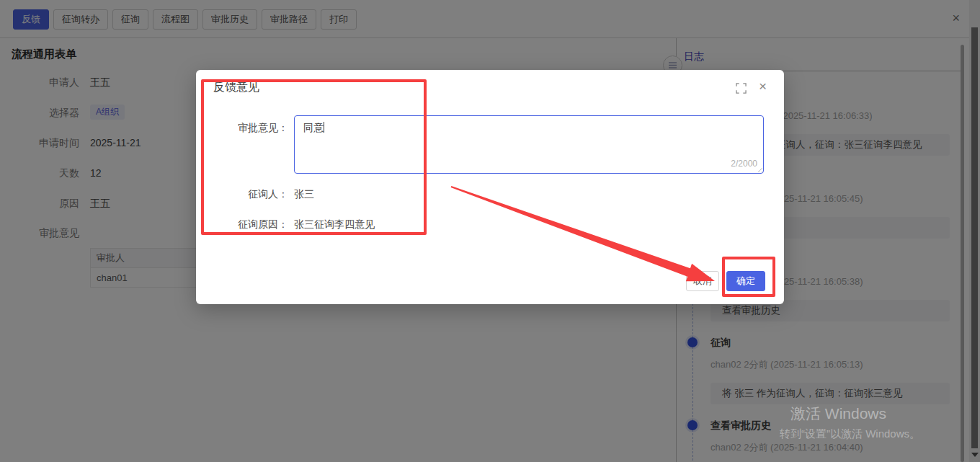  Describe the element at coordinates (304, 195) in the screenshot. I see `consultant-value: 张三` at that location.